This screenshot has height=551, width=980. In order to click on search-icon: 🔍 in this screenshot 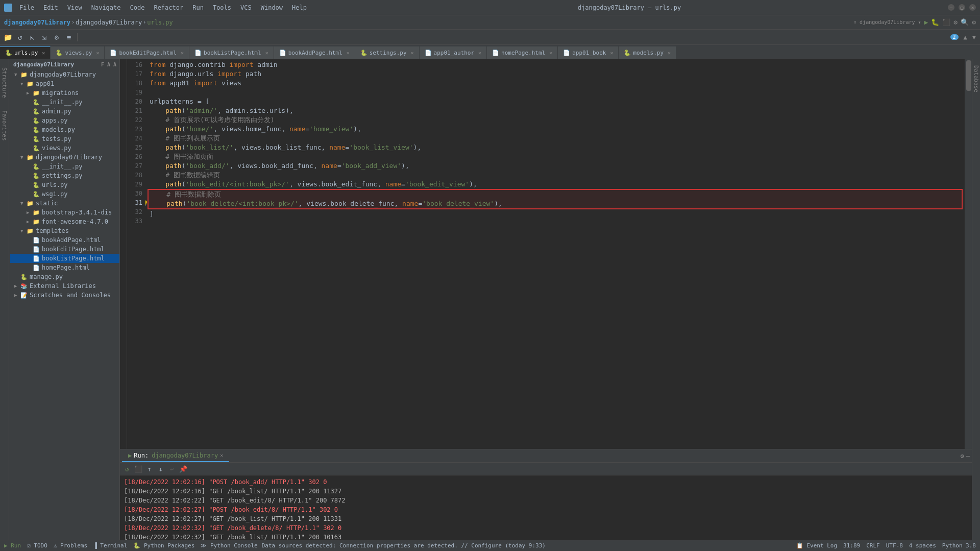, I will do `click(965, 22)`.